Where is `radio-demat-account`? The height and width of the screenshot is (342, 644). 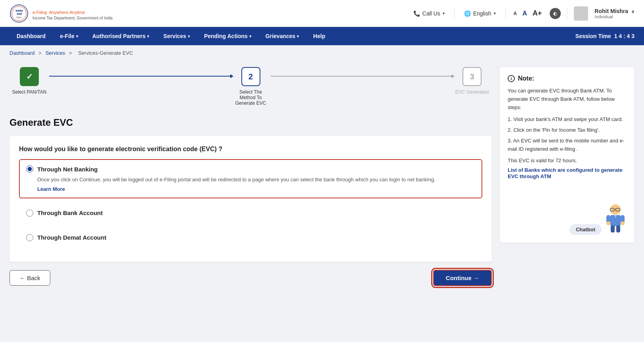 radio-demat-account is located at coordinates (30, 238).